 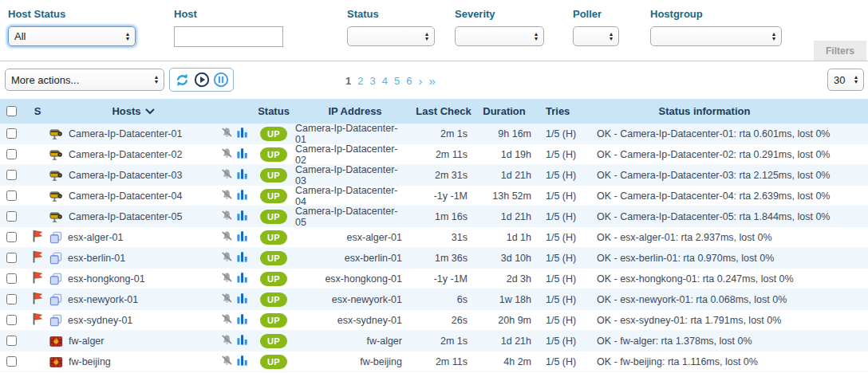 What do you see at coordinates (125, 196) in the screenshot?
I see `host-name: Camera-Ip-Datacenter-04` at bounding box center [125, 196].